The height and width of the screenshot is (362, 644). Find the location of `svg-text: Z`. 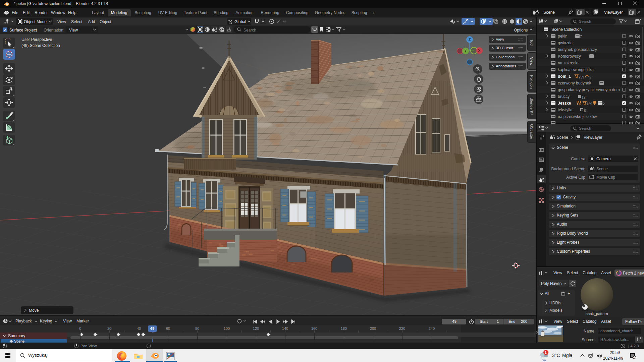

svg-text: Z is located at coordinates (470, 40).